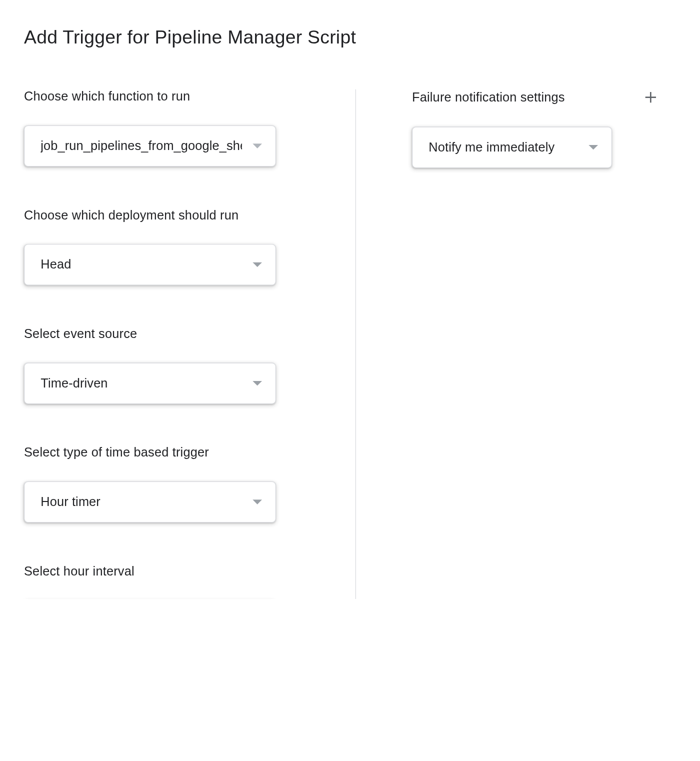 The height and width of the screenshot is (761, 700). Describe the element at coordinates (170, 215) in the screenshot. I see `deployment-label: Choose which deployment should run` at that location.